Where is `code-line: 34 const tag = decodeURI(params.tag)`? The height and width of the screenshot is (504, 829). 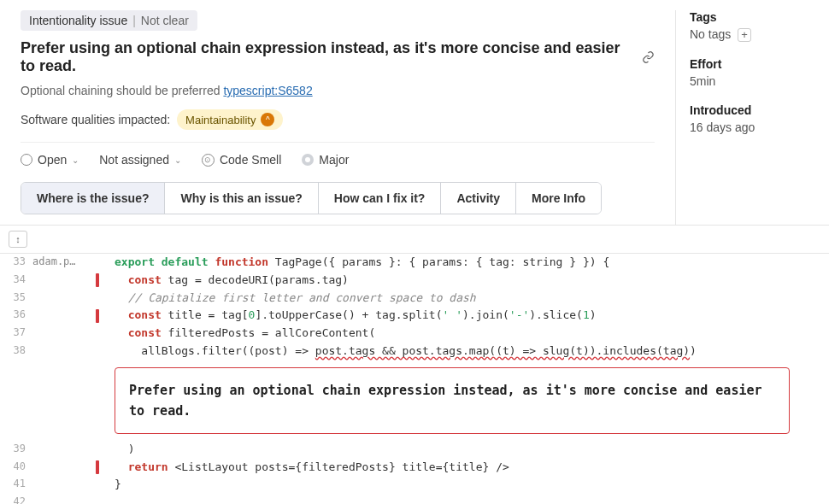
code-line: 34 const tag = decodeURI(params.tag) is located at coordinates (414, 280).